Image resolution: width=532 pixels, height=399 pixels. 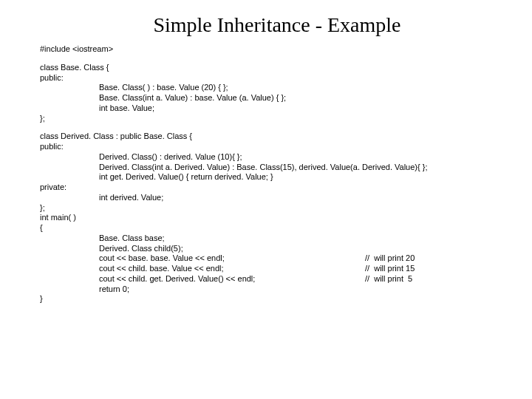 I want to click on code-line: Base. Class base;, so click(x=279, y=239).